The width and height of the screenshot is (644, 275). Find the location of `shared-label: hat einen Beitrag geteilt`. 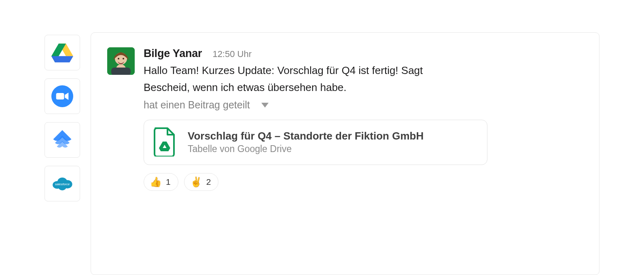

shared-label: hat einen Beitrag geteilt is located at coordinates (197, 105).